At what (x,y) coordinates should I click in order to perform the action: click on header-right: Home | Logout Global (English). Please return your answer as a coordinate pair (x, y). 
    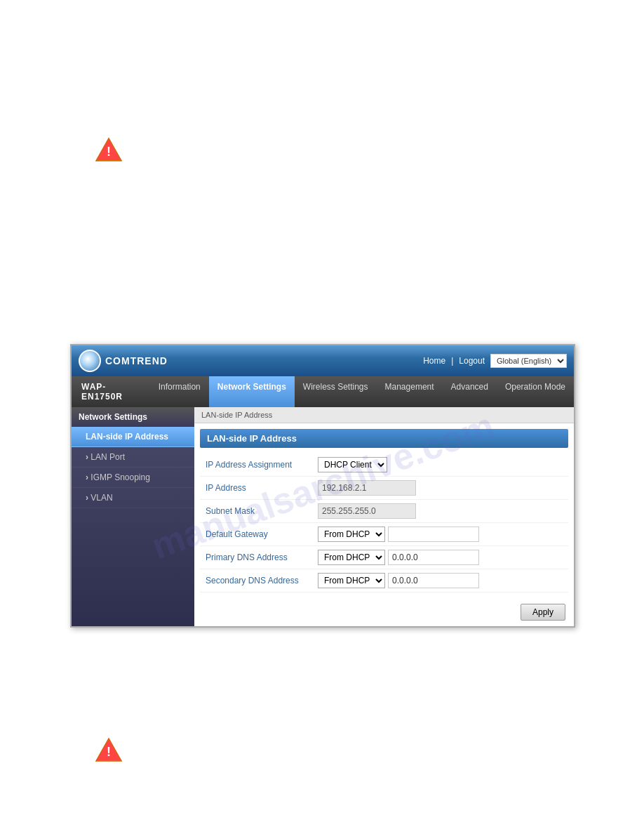
    Looking at the image, I should click on (495, 361).